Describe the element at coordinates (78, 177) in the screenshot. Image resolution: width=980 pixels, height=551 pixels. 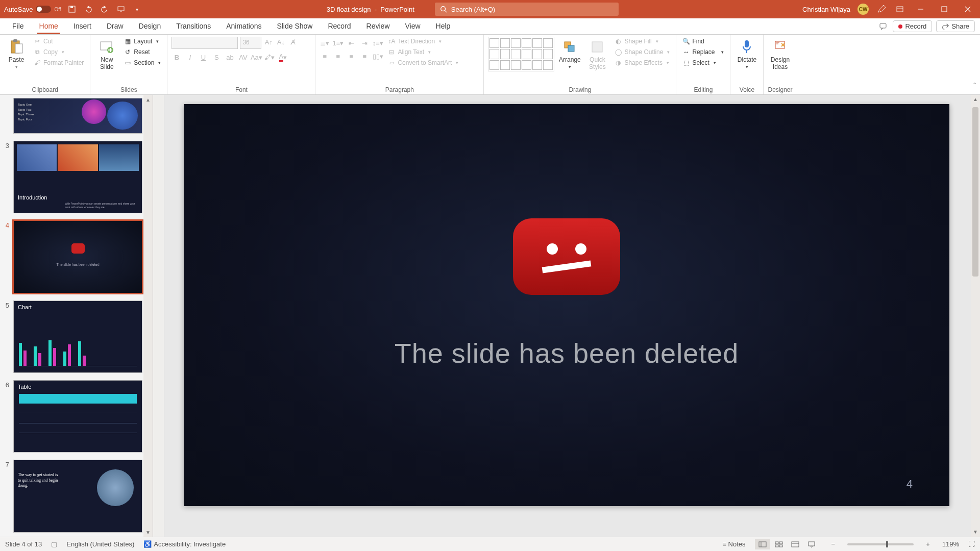
I see `slide-thumbnail-3: Introduction With PowerPoint you can cre…` at that location.